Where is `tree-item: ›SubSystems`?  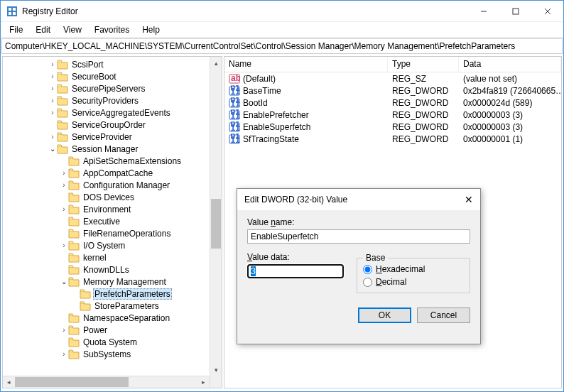 tree-item: ›SubSystems is located at coordinates (112, 354).